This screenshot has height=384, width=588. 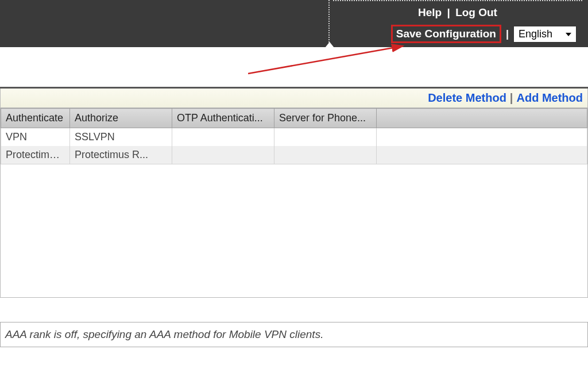 I want to click on sub-header, so click(x=294, y=68).